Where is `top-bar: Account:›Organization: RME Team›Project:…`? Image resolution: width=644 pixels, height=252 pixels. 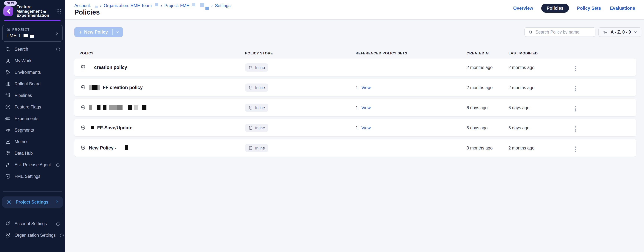
top-bar: Account:›Organization: RME Team›Project:… is located at coordinates (354, 10).